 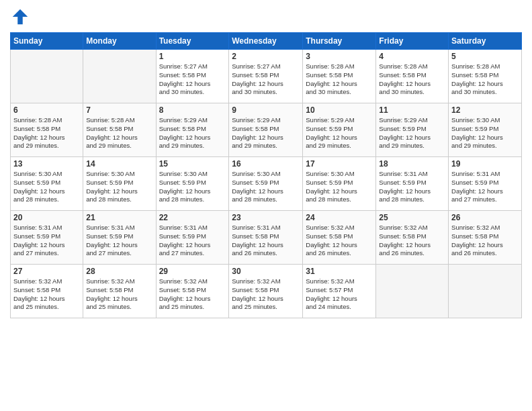 What do you see at coordinates (485, 164) in the screenshot?
I see `day-number: 19` at bounding box center [485, 164].